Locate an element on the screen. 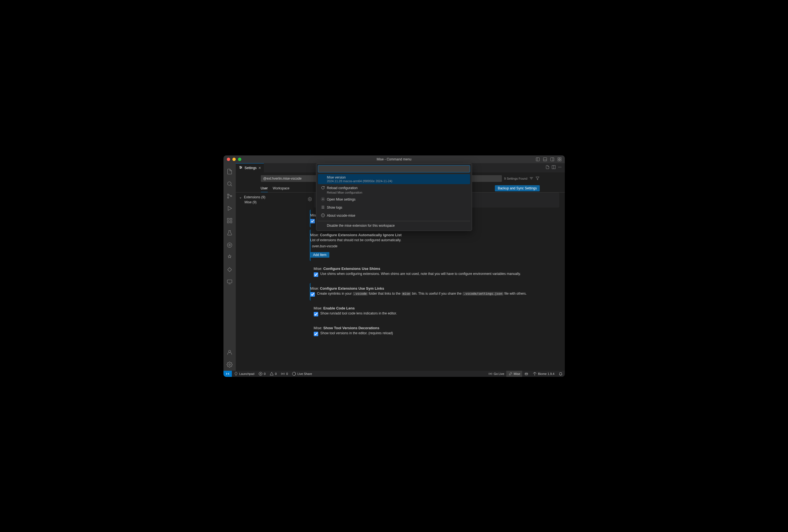  accounts-icon is located at coordinates (230, 352).